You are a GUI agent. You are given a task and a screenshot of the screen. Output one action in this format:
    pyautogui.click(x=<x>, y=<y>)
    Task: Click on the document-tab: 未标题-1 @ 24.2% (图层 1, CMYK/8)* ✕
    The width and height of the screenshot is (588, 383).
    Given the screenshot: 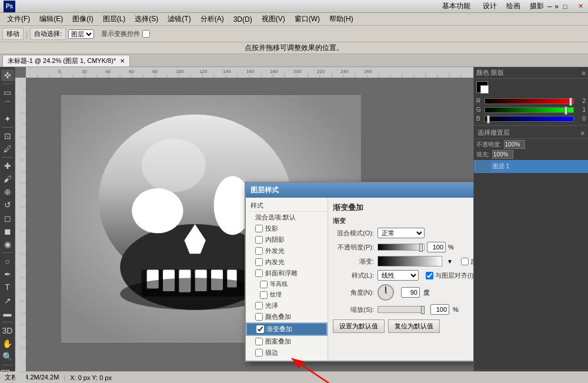 What is the action you would take?
    pyautogui.click(x=66, y=61)
    